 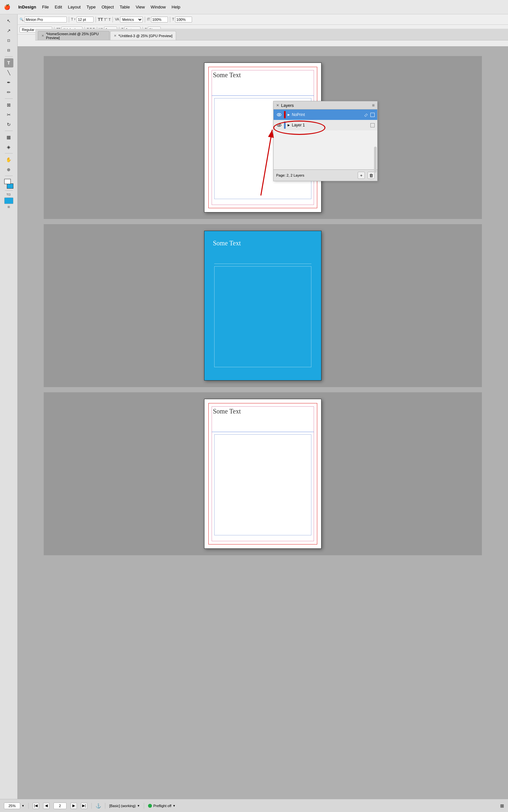 What do you see at coordinates (9, 184) in the screenshot?
I see `color-swatches` at bounding box center [9, 184].